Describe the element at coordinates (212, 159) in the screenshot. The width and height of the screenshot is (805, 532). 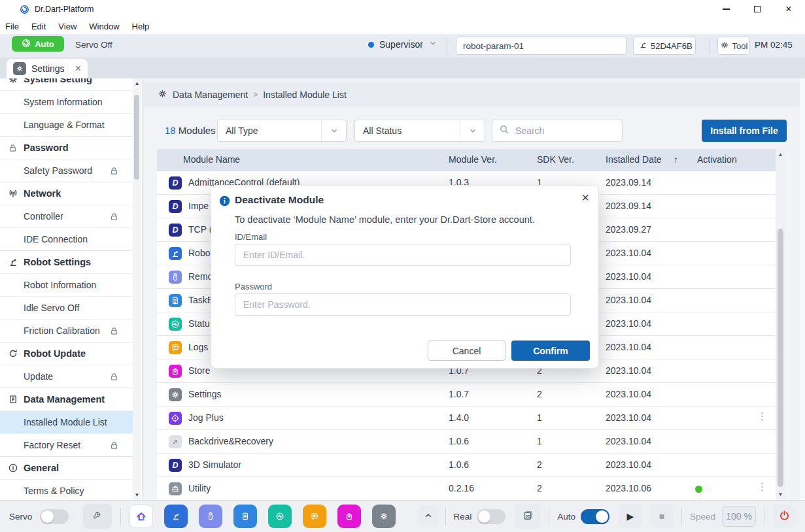
I see `col-module-name: Module Name` at that location.